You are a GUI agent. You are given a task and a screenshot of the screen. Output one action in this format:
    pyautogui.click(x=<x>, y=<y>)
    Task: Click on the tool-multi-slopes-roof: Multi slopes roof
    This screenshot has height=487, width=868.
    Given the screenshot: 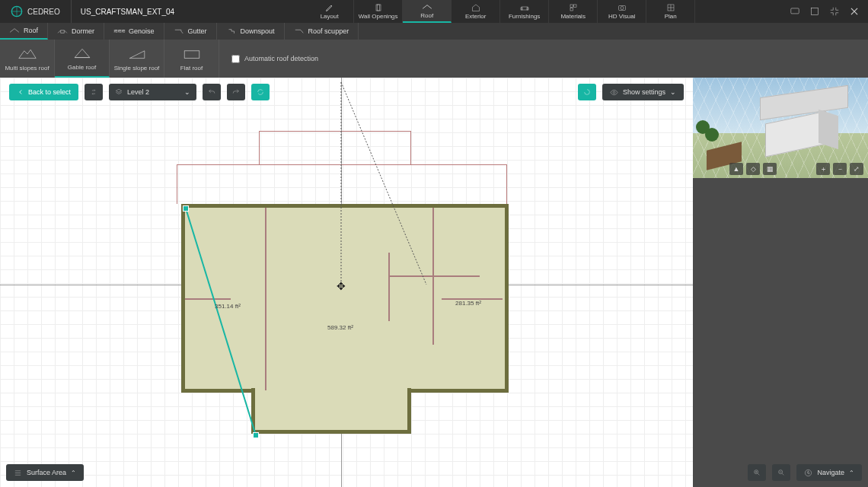 What is the action you would take?
    pyautogui.click(x=27, y=59)
    